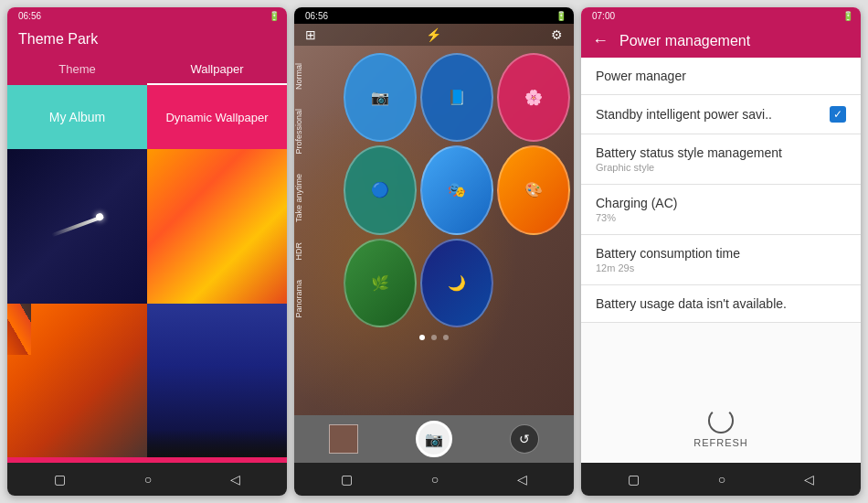  I want to click on my-album-item: My Album, so click(77, 117).